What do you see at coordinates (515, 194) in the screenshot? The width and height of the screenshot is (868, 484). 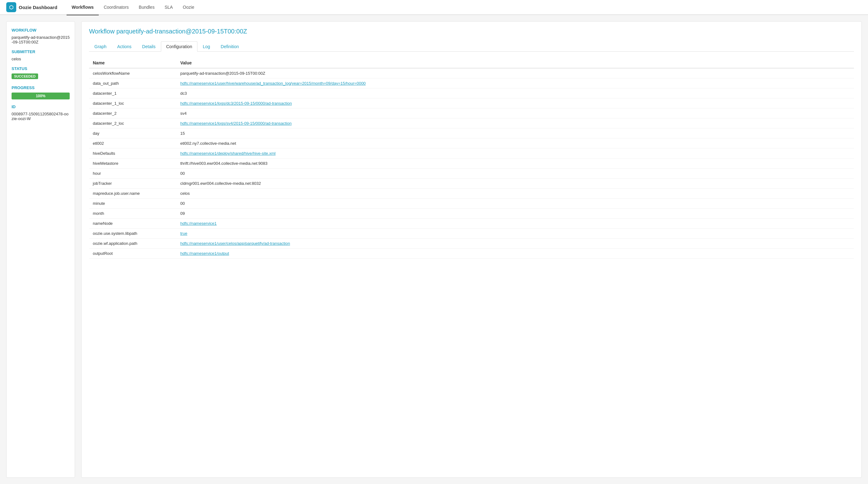 I see `config-value-cell: celos` at bounding box center [515, 194].